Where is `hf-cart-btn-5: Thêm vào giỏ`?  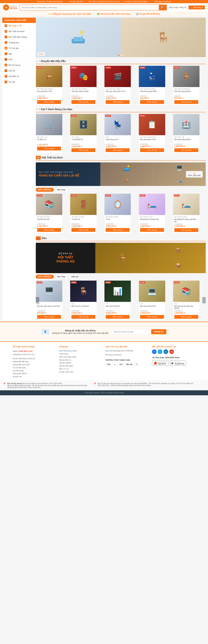 hf-cart-btn-5: Thêm vào giỏ is located at coordinates (186, 230).